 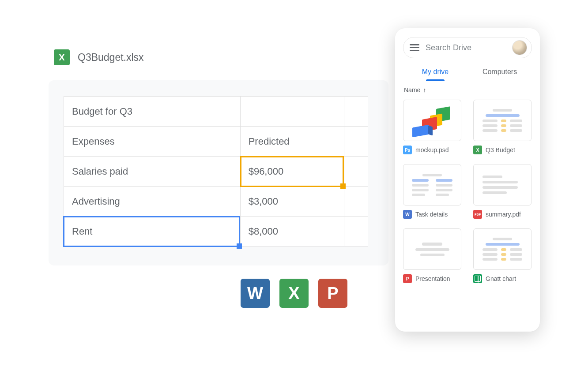 What do you see at coordinates (292, 172) in the screenshot?
I see `cell-selected-yellow: $96,000` at bounding box center [292, 172].